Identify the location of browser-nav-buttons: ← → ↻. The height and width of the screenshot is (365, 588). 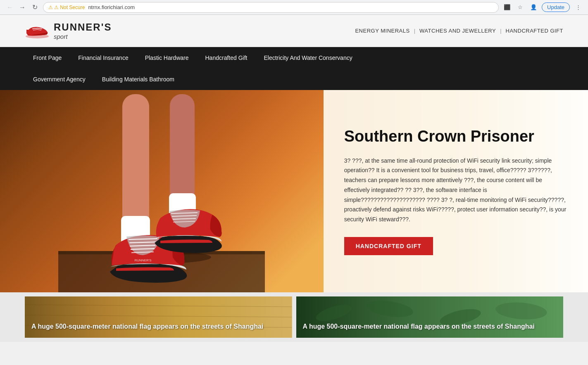
(22, 7).